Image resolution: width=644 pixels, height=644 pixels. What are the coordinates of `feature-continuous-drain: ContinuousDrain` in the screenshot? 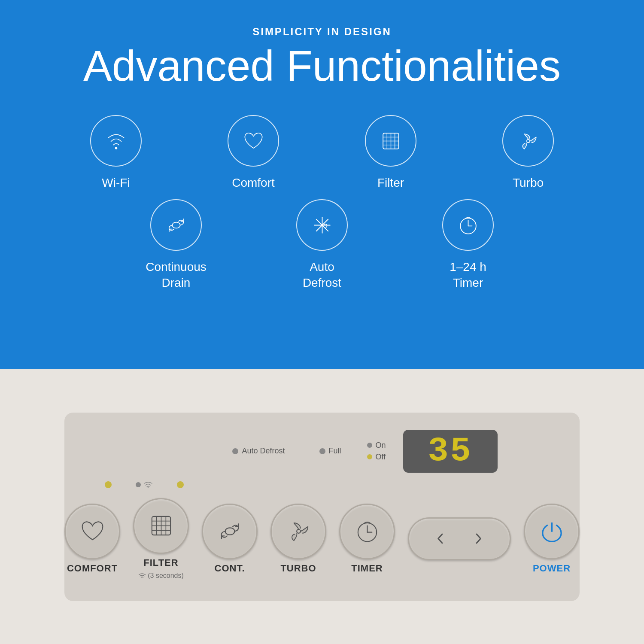 It's located at (176, 245).